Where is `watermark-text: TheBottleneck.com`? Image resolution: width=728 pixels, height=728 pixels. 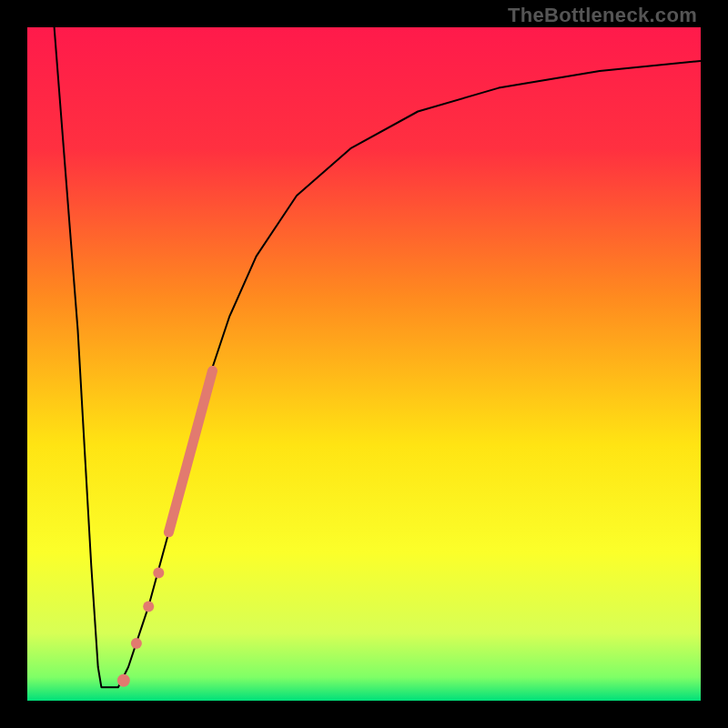 watermark-text: TheBottleneck.com is located at coordinates (602, 15).